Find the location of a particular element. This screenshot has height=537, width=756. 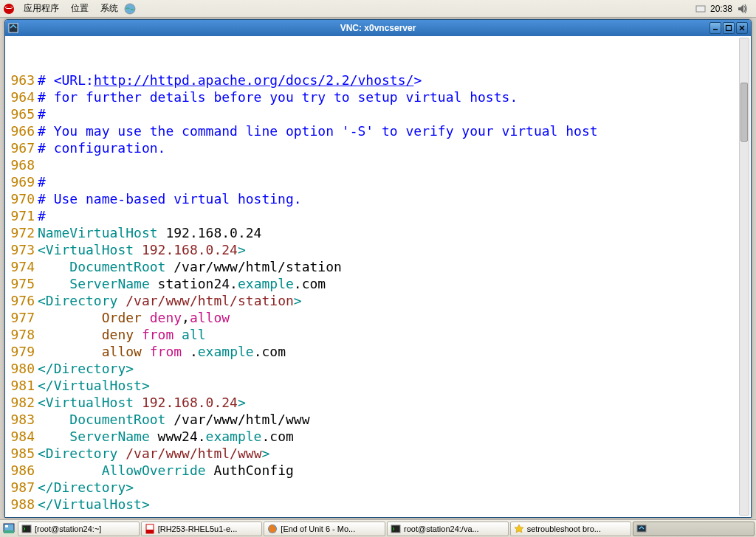

line-number: 988 is located at coordinates (21, 505).